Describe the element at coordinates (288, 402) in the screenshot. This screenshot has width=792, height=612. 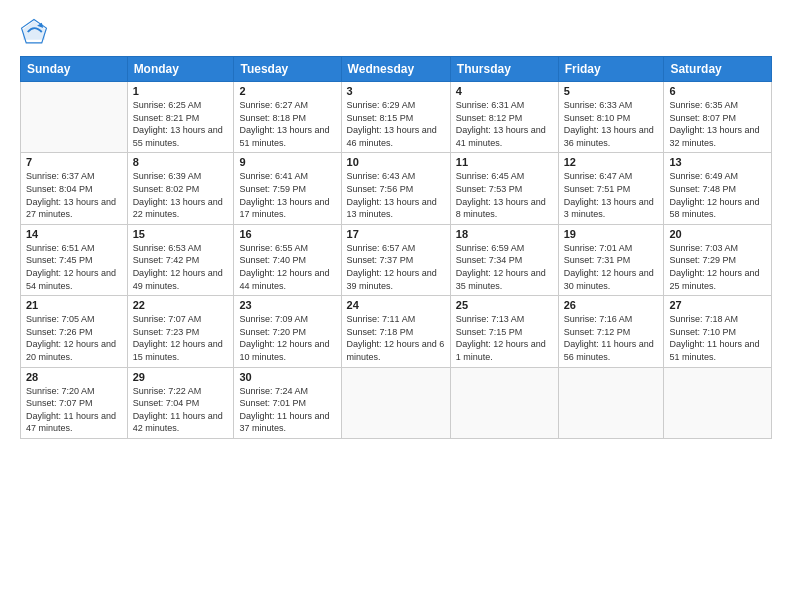
I see `calendar-cell: 30Sunrise: 7:24 AMSunset: 7:01 PMDayligh…` at that location.